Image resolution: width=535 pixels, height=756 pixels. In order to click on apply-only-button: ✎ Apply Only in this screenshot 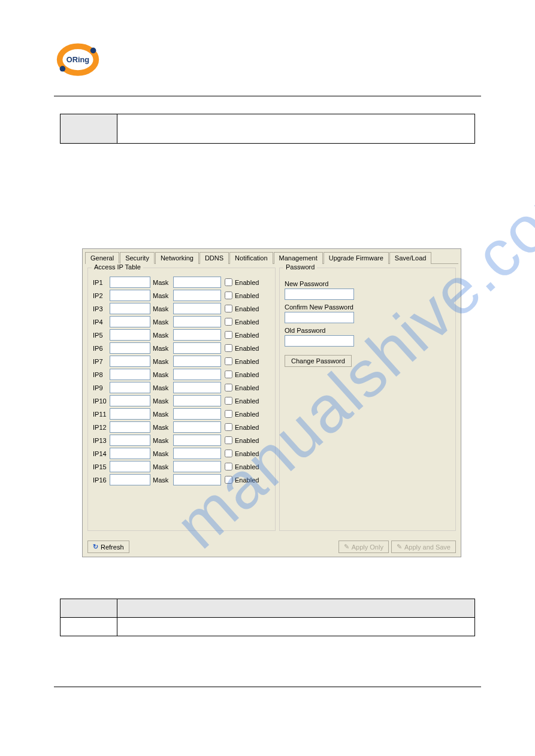, I will do `click(364, 547)`.